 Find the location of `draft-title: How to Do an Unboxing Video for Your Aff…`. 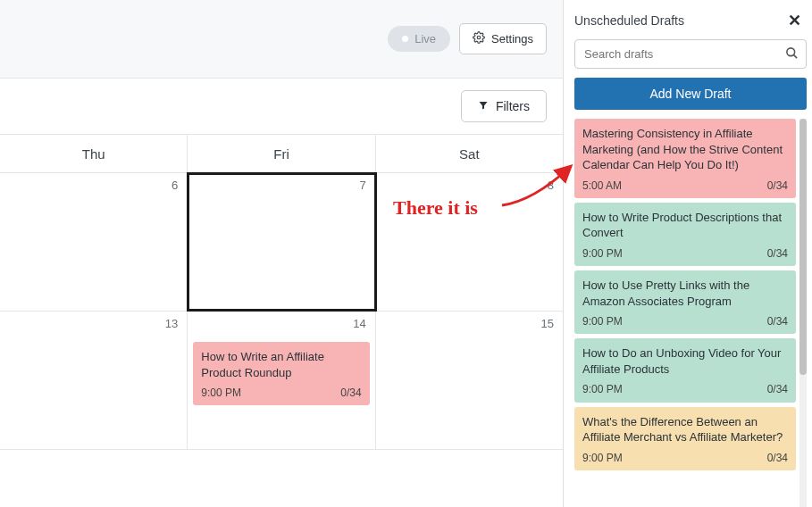

draft-title: How to Do an Unboxing Video for Your Aff… is located at coordinates (685, 361).